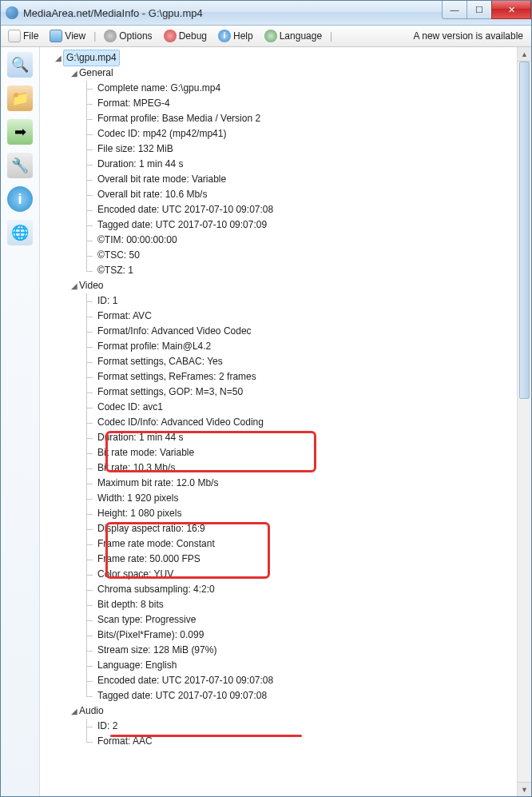 Image resolution: width=532 pixels, height=797 pixels. I want to click on sidebar-export-icon: ➡, so click(20, 132).